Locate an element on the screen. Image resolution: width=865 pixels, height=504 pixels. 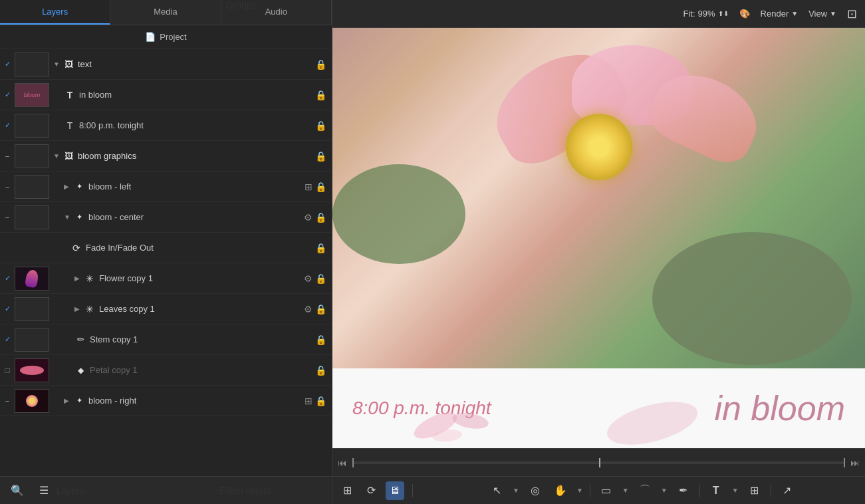
lasso-tool-button: ◎ is located at coordinates (535, 491).